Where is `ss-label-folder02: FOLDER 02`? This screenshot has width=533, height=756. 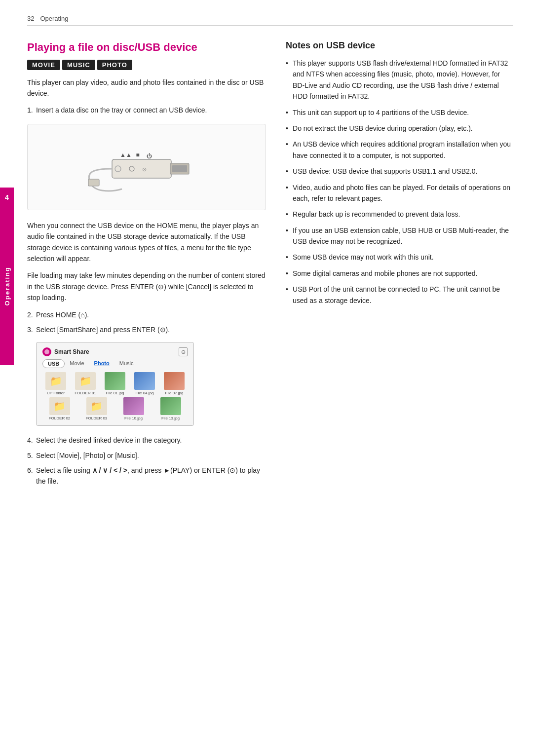 ss-label-folder02: FOLDER 02 is located at coordinates (60, 418).